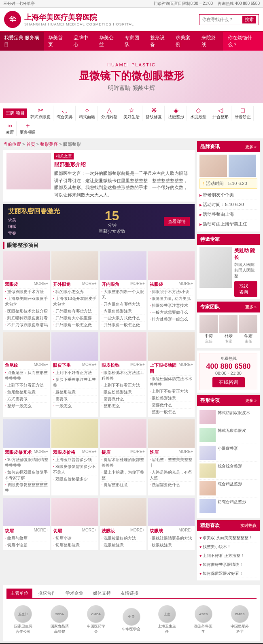 The image size is (263, 644). What do you see at coordinates (172, 319) in the screenshot?
I see `grid-link: 排方处整形一般怎么` at bounding box center [172, 319].